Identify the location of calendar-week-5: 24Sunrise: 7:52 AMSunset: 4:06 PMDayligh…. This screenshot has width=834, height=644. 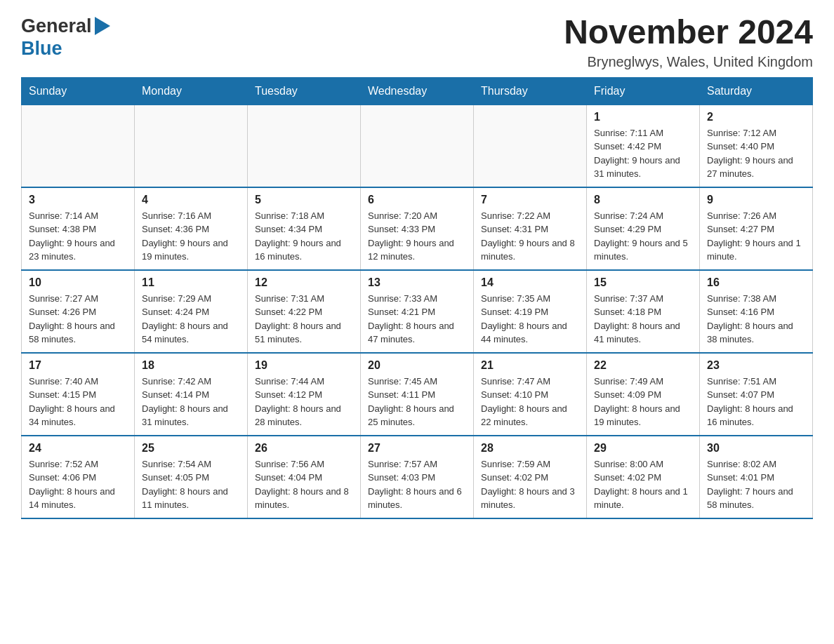
(417, 477).